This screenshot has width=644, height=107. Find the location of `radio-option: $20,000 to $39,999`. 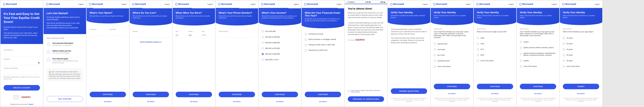

radio-option: $20,000 to $39,999 is located at coordinates (280, 37).